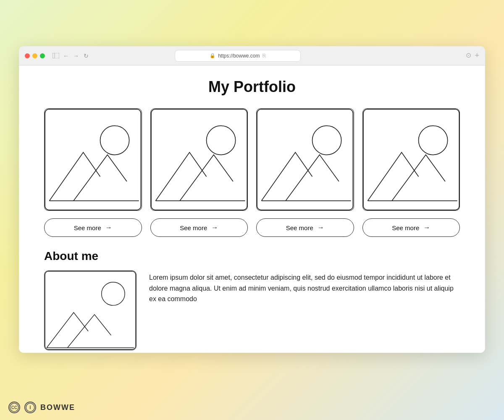  I want to click on url-text: https://bowwe.com, so click(239, 56).